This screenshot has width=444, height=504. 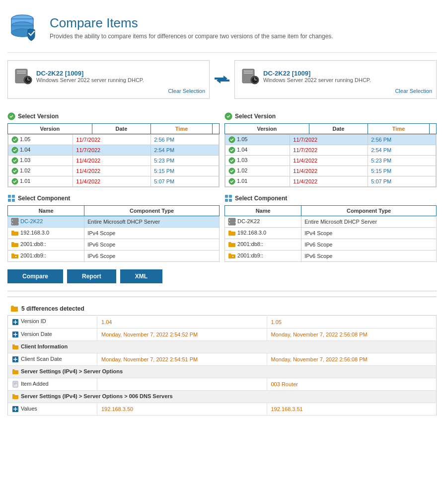 I want to click on diff-row: Version Date Monday, November 7, 2022 2:…, so click(x=222, y=334).